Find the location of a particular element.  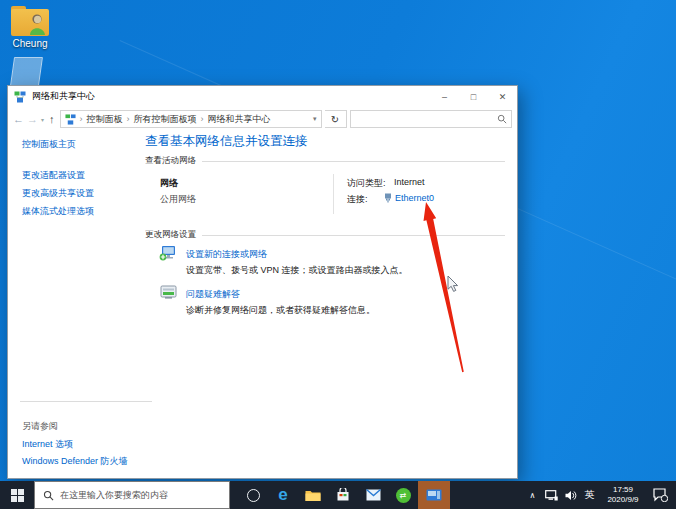

active-app-icon is located at coordinates (434, 495).